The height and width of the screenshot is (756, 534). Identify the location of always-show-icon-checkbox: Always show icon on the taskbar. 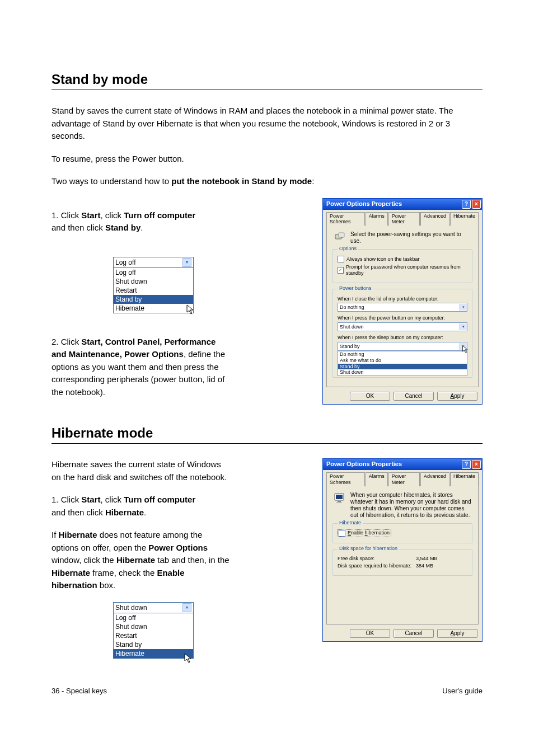
(402, 259).